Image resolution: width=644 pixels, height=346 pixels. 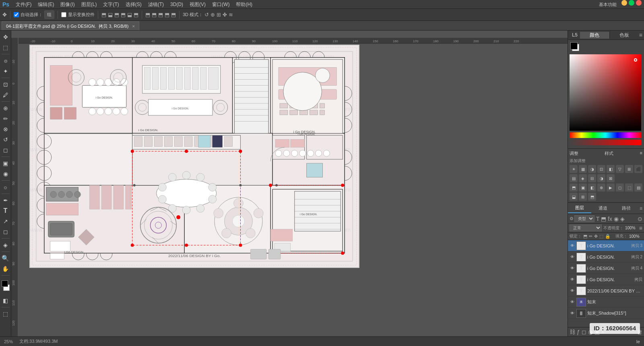 What do you see at coordinates (156, 4) in the screenshot?
I see `menu-filter: 滤镜(T)` at bounding box center [156, 4].